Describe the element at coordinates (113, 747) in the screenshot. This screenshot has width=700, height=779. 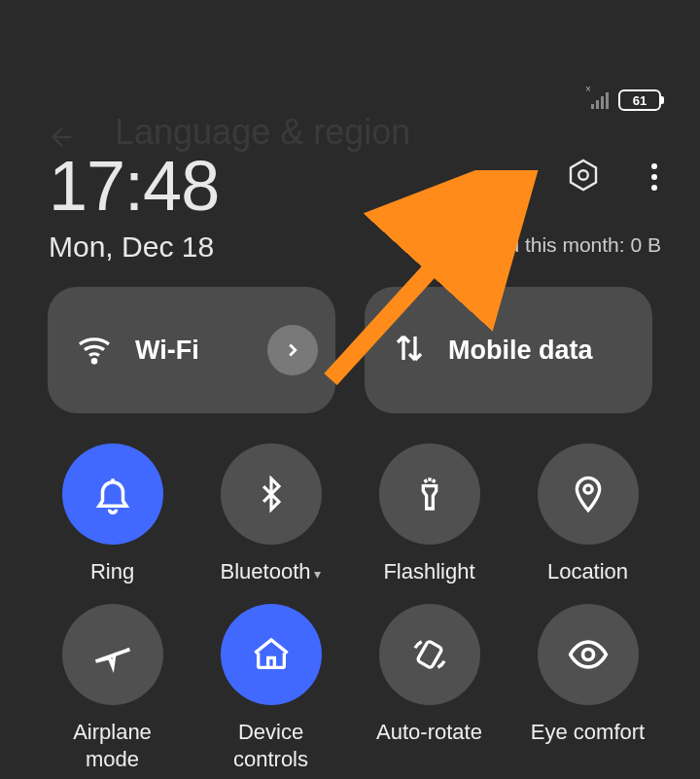
I see `airplane-label: Airplane mode` at that location.